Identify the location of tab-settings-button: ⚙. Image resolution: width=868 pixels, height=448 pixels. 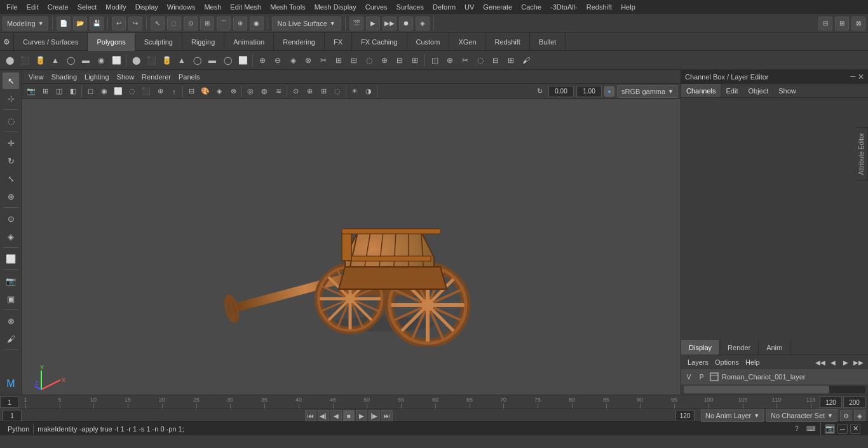
(7, 42).